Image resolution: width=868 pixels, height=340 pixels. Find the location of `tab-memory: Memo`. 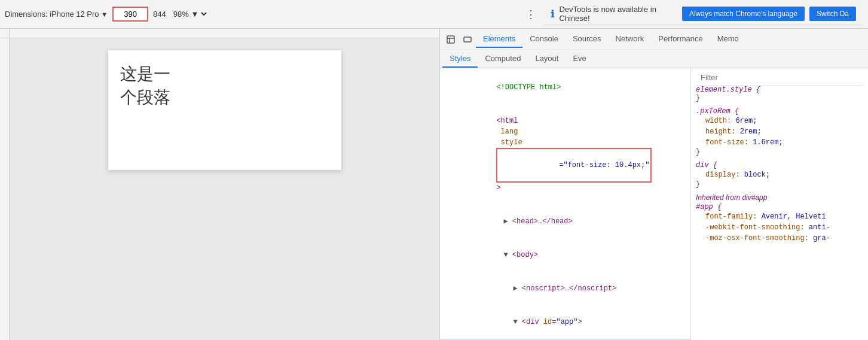

tab-memory: Memo is located at coordinates (728, 40).